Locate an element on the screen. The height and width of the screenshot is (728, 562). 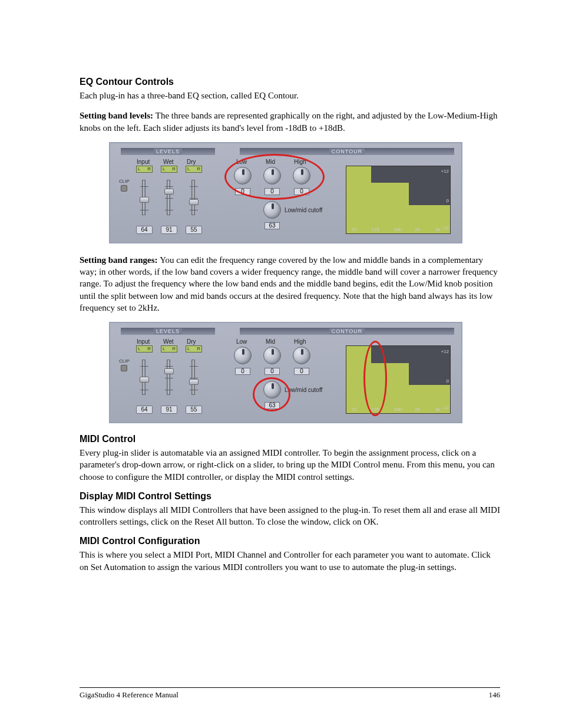
label-high-2: High is located at coordinates (300, 342).